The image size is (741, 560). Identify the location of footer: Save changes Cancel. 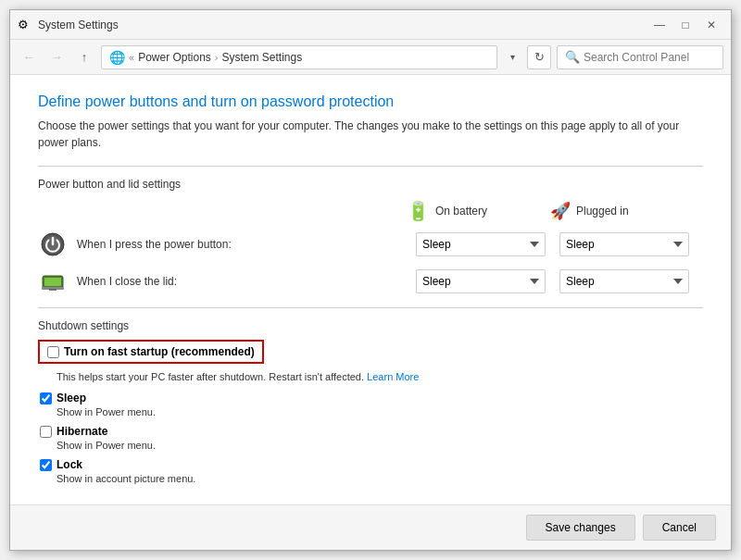
(370, 528).